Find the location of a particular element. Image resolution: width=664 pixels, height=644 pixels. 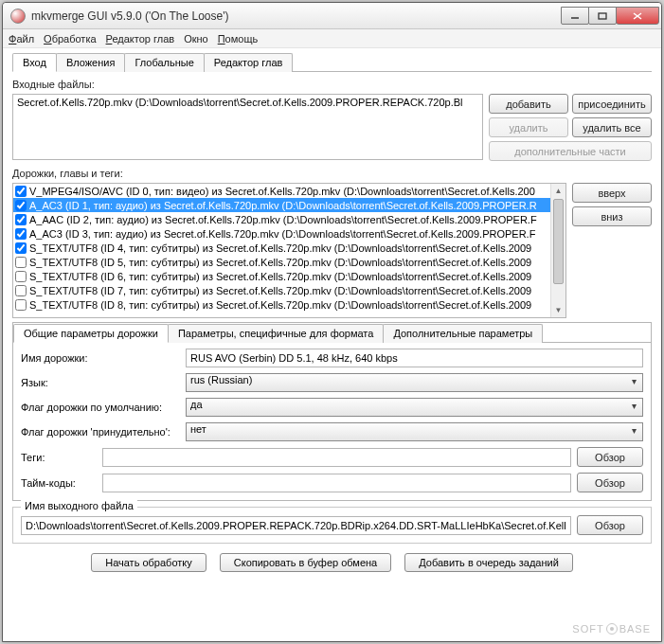

tracks-label: Дорожки, главы и теги: is located at coordinates (332, 173).